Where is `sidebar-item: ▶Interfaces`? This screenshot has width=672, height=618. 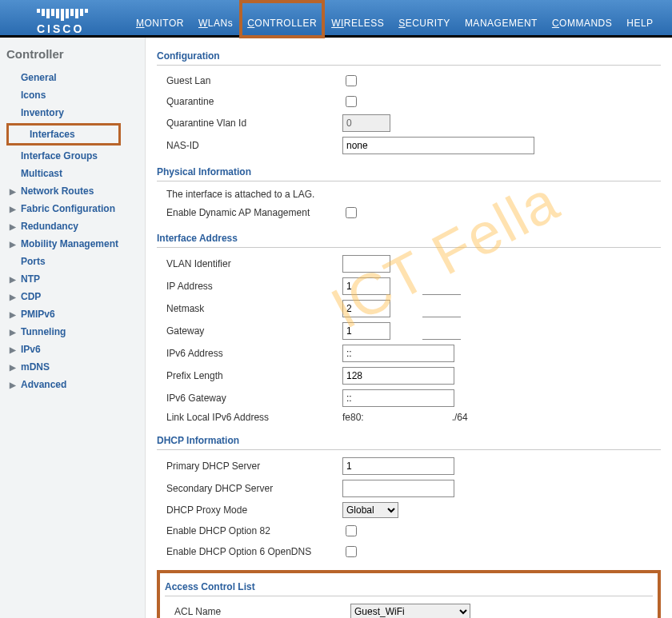
sidebar-item: ▶Interfaces is located at coordinates (64, 134).